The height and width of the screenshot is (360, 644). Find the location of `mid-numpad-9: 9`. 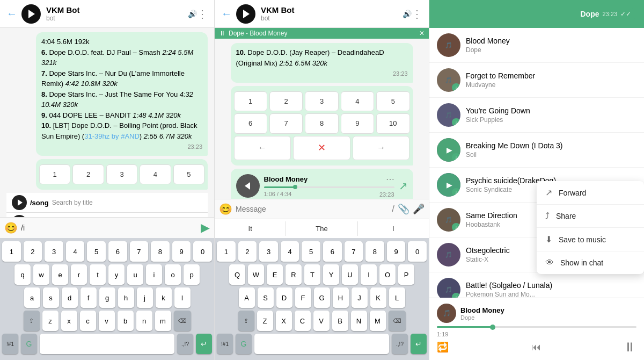

mid-numpad-9: 9 is located at coordinates (357, 124).